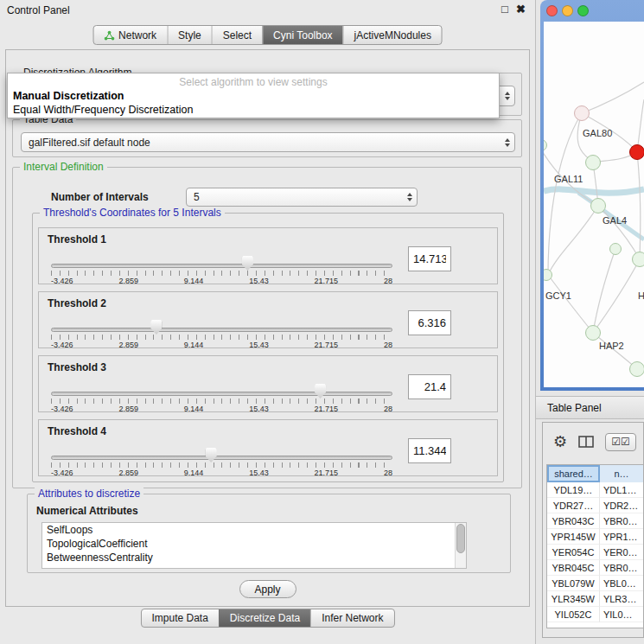 The image size is (644, 644). Describe the element at coordinates (622, 537) in the screenshot. I see `cell: YPR1…` at that location.